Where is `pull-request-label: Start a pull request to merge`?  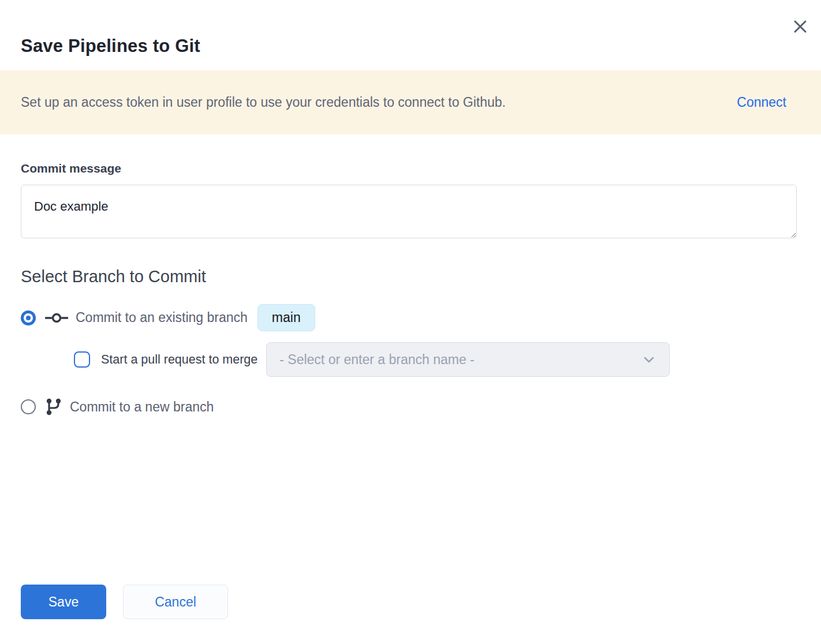 pull-request-label: Start a pull request to merge is located at coordinates (179, 360).